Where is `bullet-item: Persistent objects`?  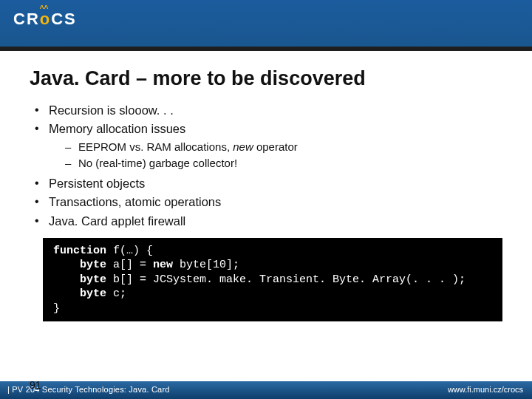 bullet-item: Persistent objects is located at coordinates (282, 183).